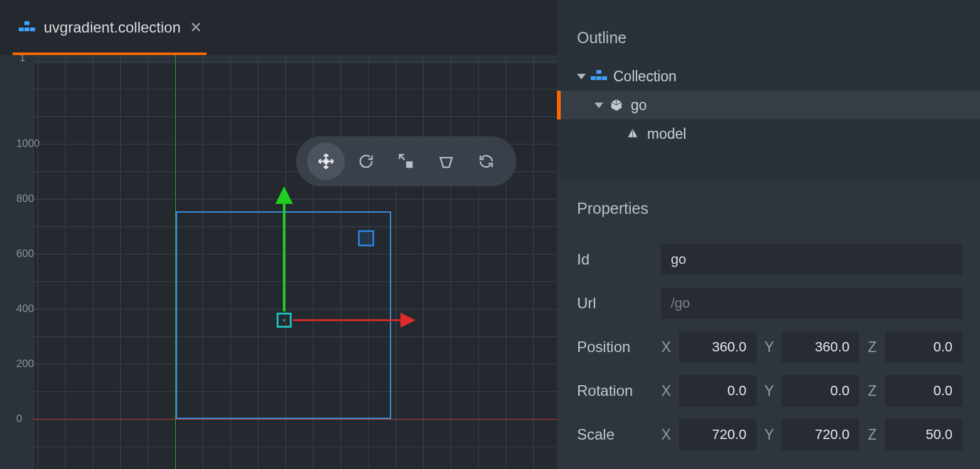 This screenshot has width=980, height=469. What do you see at coordinates (617, 303) in the screenshot?
I see `url-label: Url` at bounding box center [617, 303].